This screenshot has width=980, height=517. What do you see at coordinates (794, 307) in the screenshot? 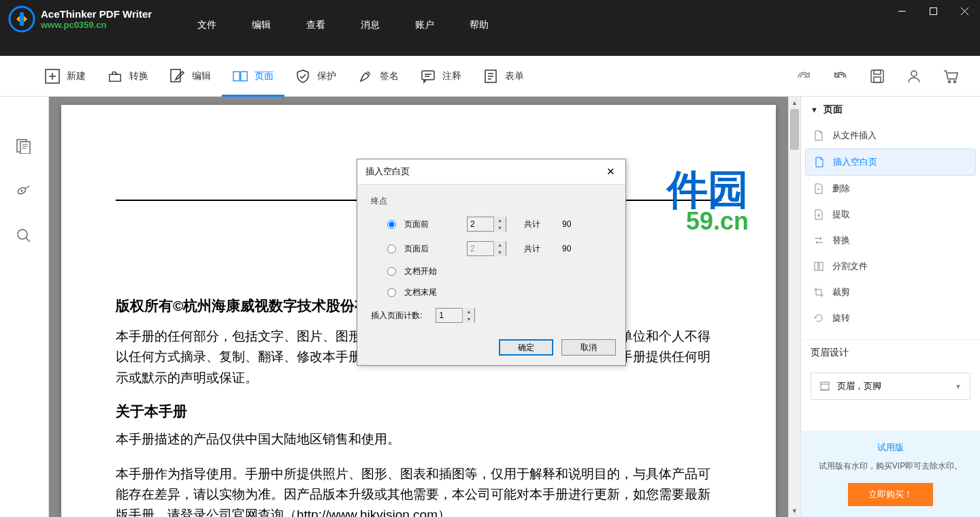
I see `vertical-scrollbar: ▲ ▼` at bounding box center [794, 307].